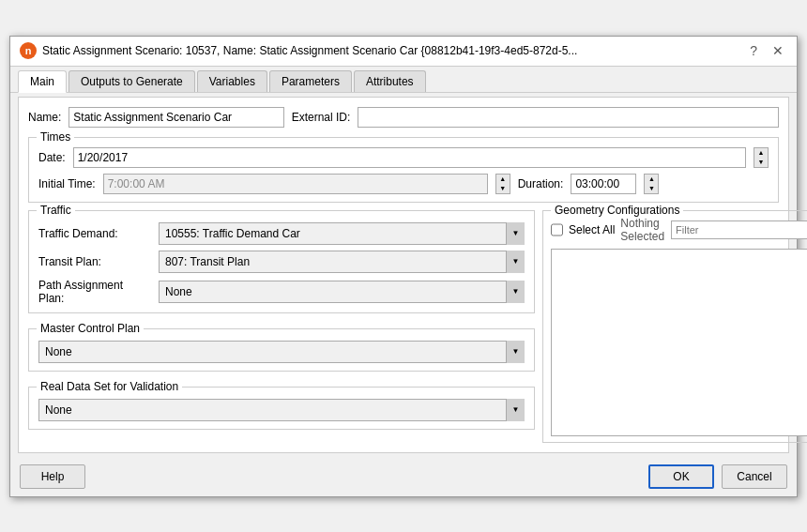 This screenshot has height=532, width=807. Describe the element at coordinates (342, 262) in the screenshot. I see `transit-plan-combo: 807: Transit Plan ▼` at that location.